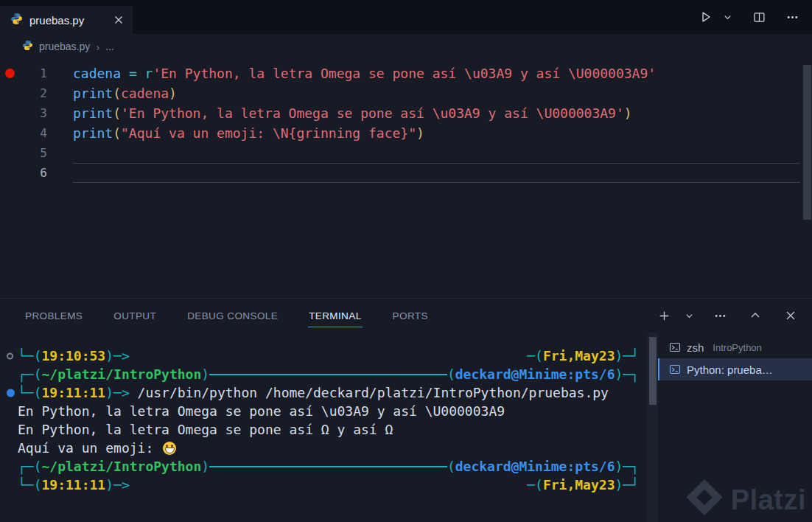 This screenshot has height=522, width=812. What do you see at coordinates (74, 355) in the screenshot?
I see `text-token: 19:10:53` at bounding box center [74, 355].